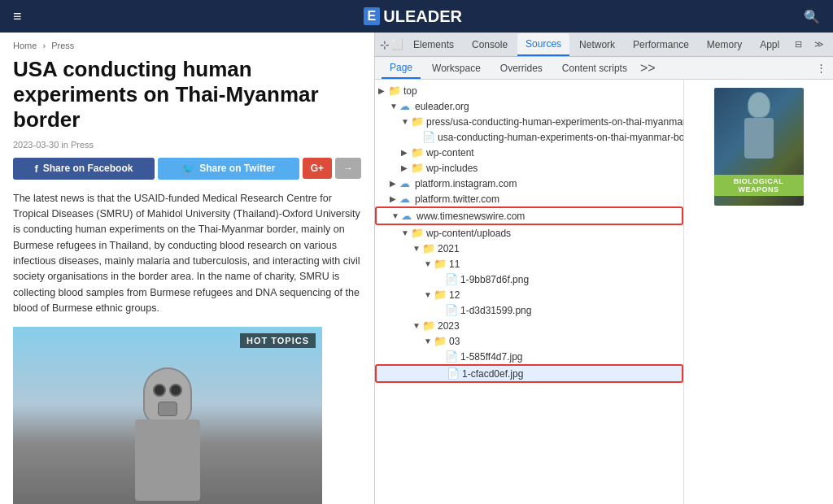 This screenshot has width=833, height=504. What do you see at coordinates (529, 325) in the screenshot?
I see `tree-item-2023: ▼ 📁 2023` at bounding box center [529, 325].